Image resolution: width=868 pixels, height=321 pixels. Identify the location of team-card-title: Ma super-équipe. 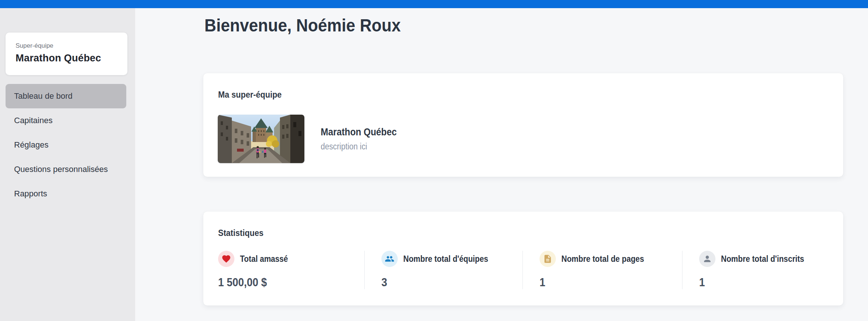
(253, 95).